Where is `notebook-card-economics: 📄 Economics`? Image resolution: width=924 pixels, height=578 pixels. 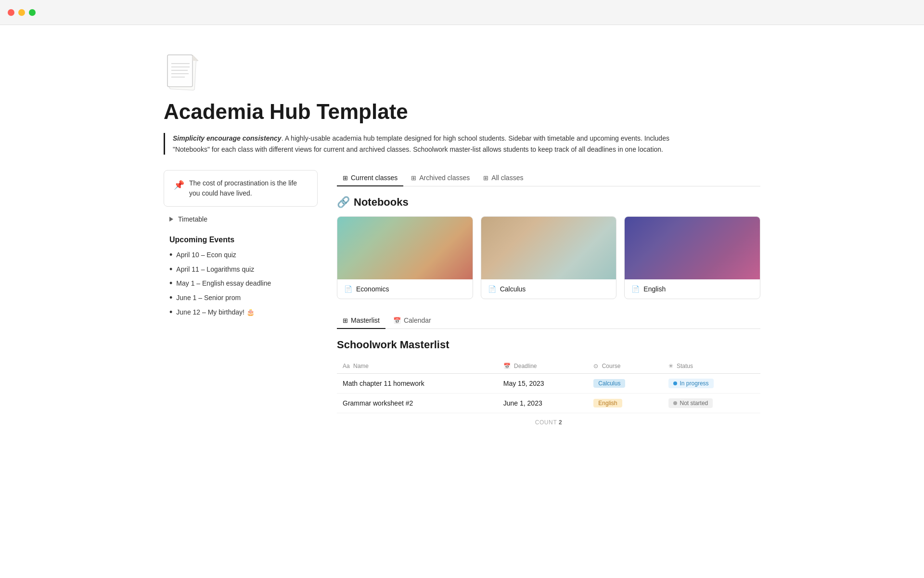 notebook-card-economics: 📄 Economics is located at coordinates (405, 258).